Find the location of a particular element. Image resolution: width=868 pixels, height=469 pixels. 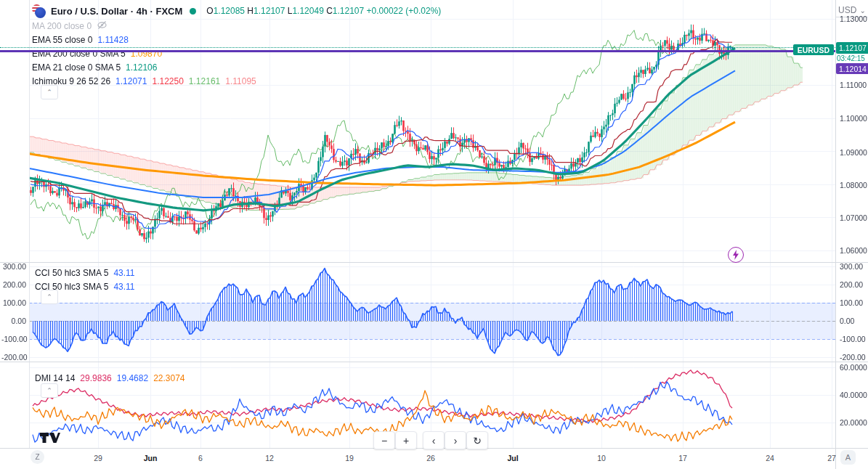

indicator-value: 1.11095 is located at coordinates (241, 81).